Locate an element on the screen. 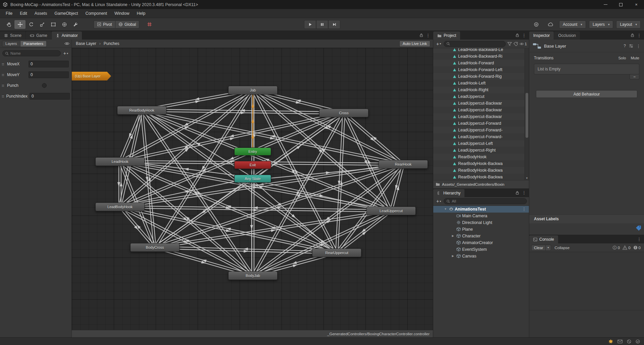 The height and width of the screenshot is (345, 644). create-asset-button: +▾ is located at coordinates (439, 44).